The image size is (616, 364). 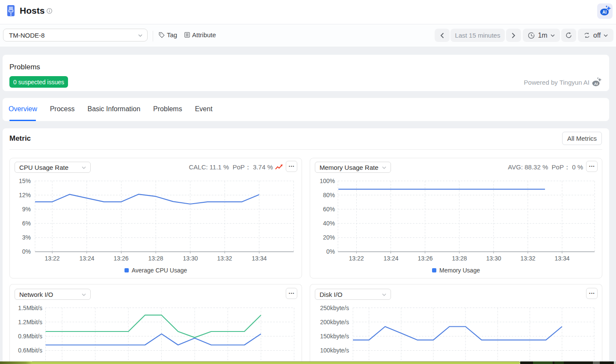 What do you see at coordinates (335, 322) in the screenshot?
I see `svg-text: 200kbyte/s` at bounding box center [335, 322].